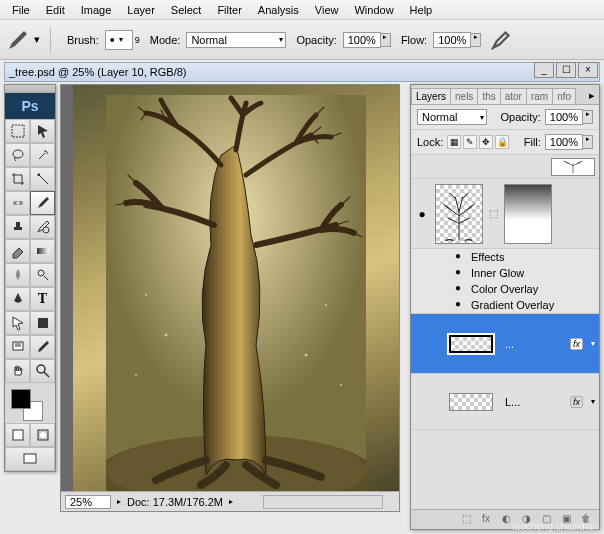 This screenshot has width=604, height=534. Describe the element at coordinates (512, 305) in the screenshot. I see `effect-gradient-overlay: Gradient Overlay` at that location.